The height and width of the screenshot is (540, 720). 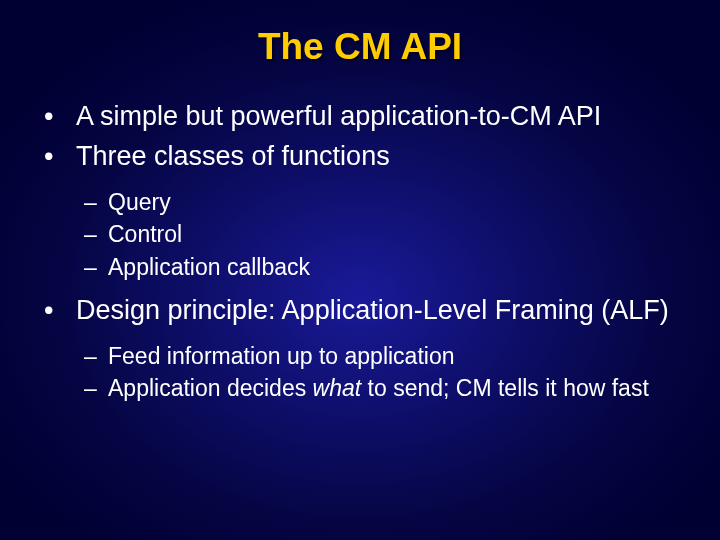 I want to click on text-run: to send; CM tells it how fast, so click(x=505, y=388).